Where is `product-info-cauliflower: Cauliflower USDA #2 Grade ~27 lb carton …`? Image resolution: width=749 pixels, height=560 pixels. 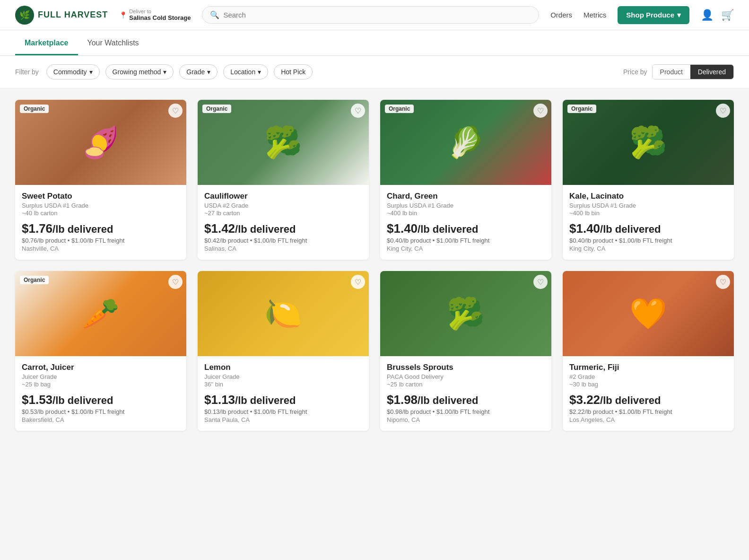
product-info-cauliflower: Cauliflower USDA #2 Grade ~27 lb carton … is located at coordinates (283, 222).